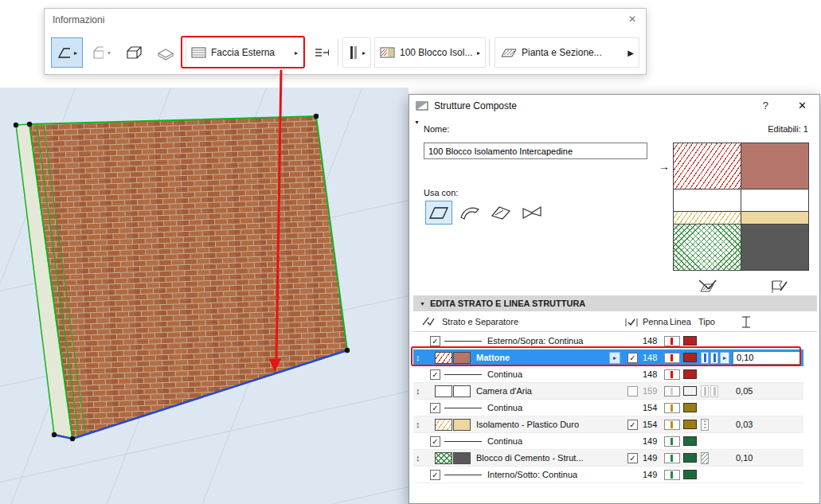 This screenshot has width=821, height=504. Describe the element at coordinates (608, 408) in the screenshot. I see `table-row: ✓Continua154` at that location.